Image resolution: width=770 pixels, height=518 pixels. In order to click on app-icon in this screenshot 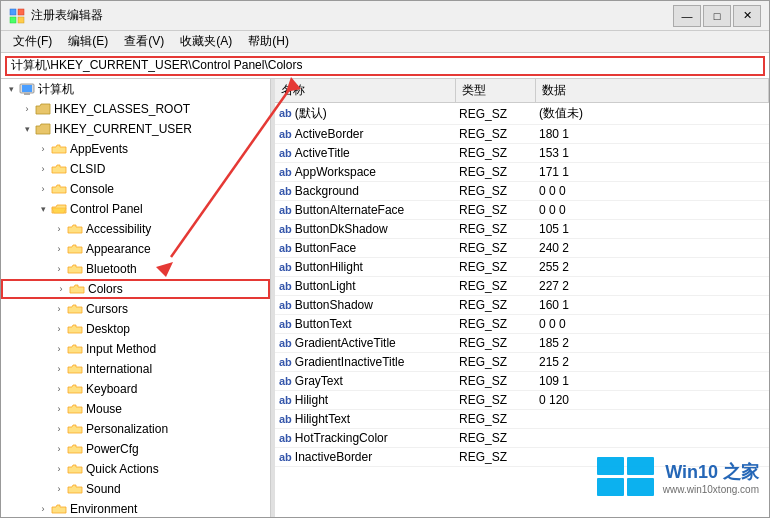, I will do `click(17, 16)`.